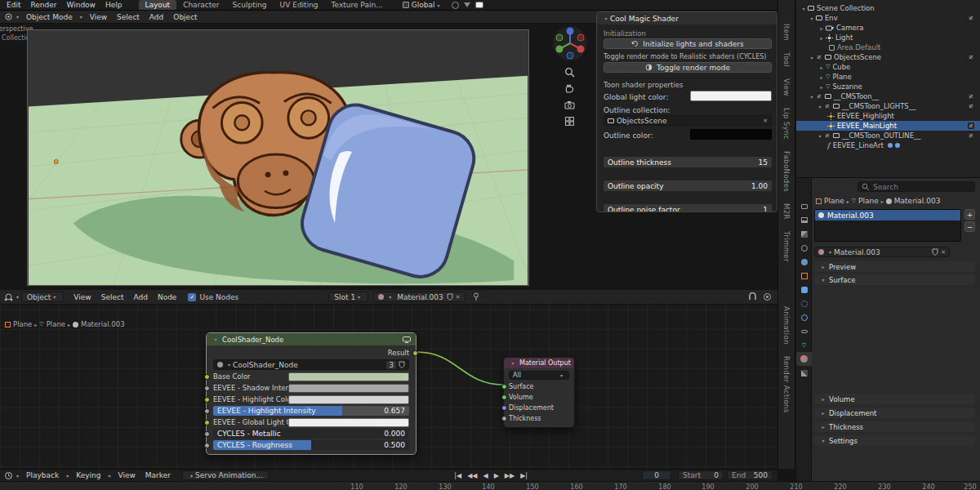 The width and height of the screenshot is (980, 490). Describe the element at coordinates (804, 276) in the screenshot. I see `properties-tab-object` at that location.